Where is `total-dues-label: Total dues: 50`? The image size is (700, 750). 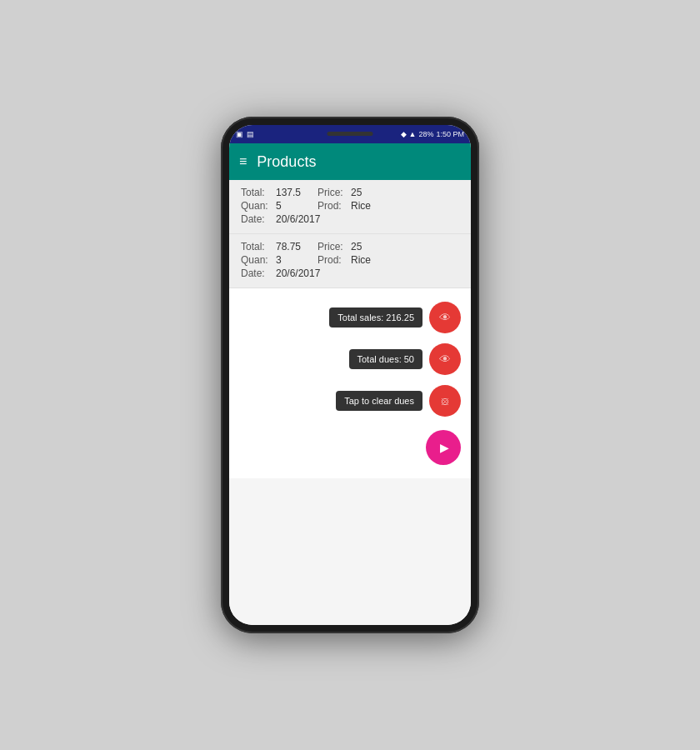 total-dues-label: Total dues: 50 is located at coordinates (387, 359).